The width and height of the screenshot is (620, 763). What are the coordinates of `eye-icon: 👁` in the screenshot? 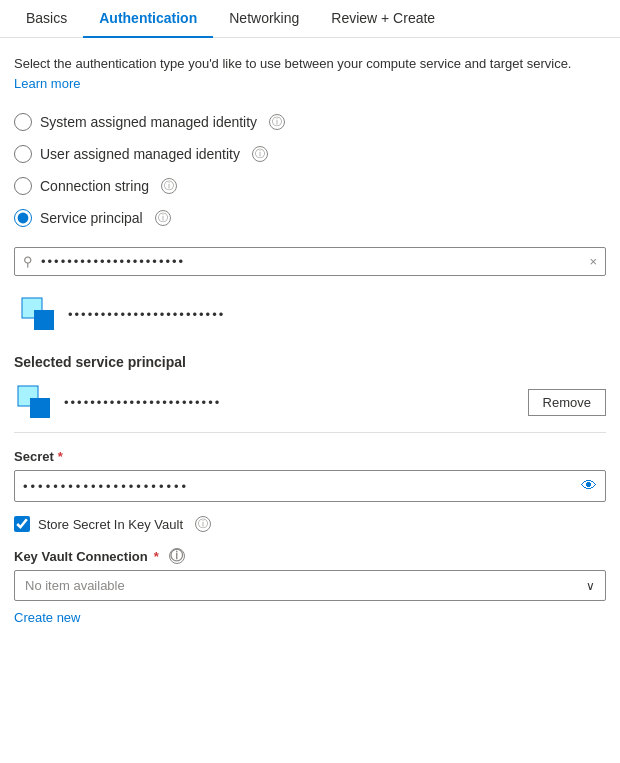 It's located at (589, 486).